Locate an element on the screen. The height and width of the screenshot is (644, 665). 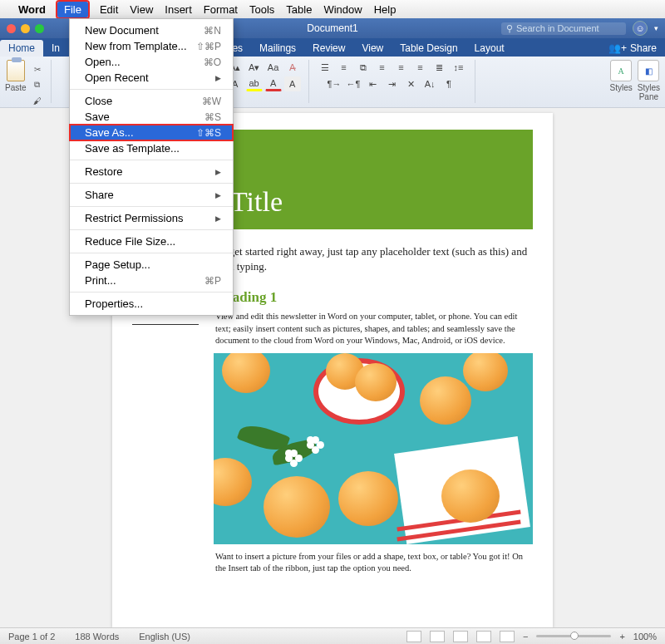
draft-view-button is located at coordinates (484, 637).